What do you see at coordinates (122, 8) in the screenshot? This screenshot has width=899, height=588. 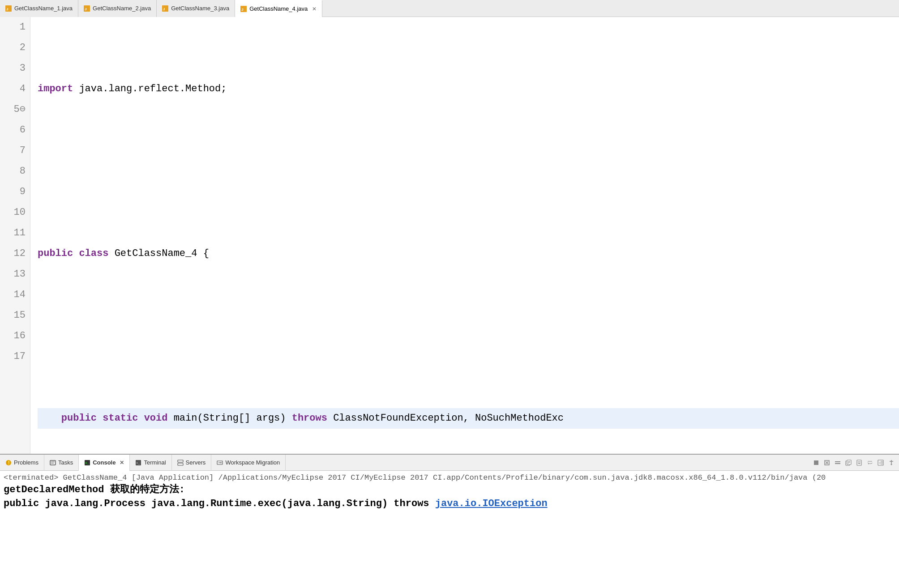 I see `tab-label: GetClassName_2.java` at bounding box center [122, 8].